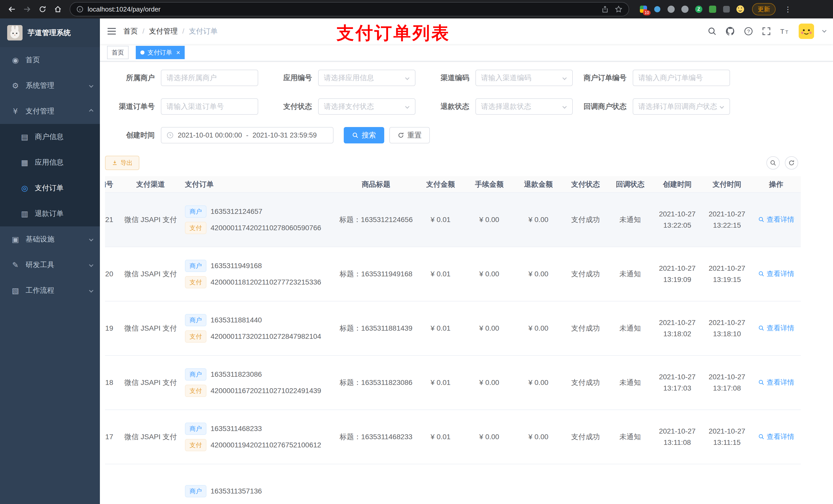  What do you see at coordinates (677, 484) in the screenshot?
I see `cell-create-time` at bounding box center [677, 484].